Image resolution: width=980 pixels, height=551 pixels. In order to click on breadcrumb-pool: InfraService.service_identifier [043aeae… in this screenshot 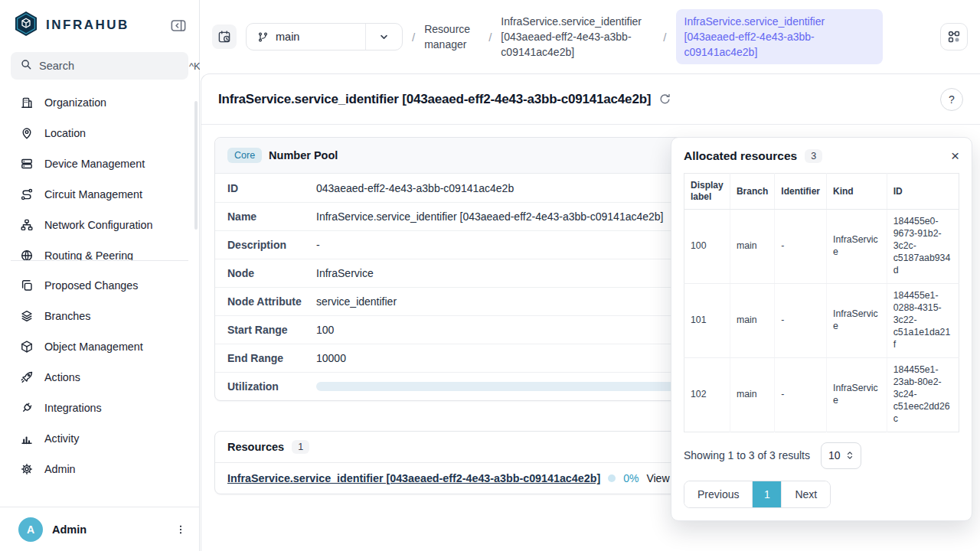, I will do `click(577, 37)`.